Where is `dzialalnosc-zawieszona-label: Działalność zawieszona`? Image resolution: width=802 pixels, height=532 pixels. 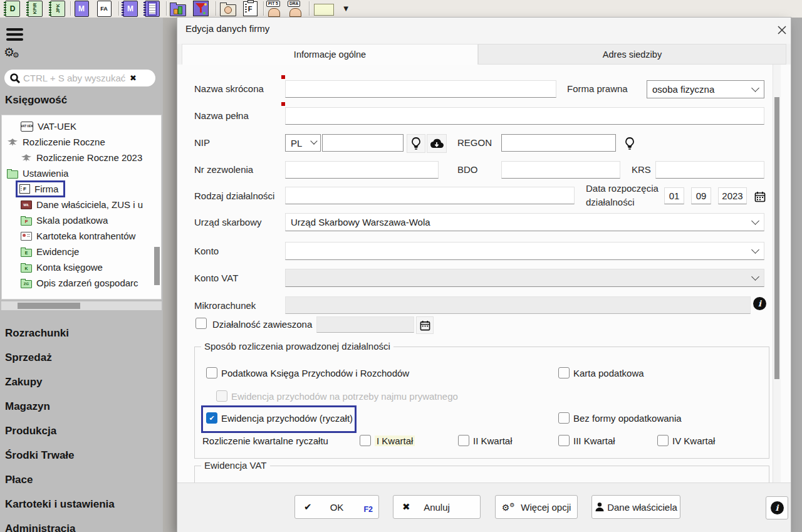 dzialalnosc-zawieszona-label: Działalność zawieszona is located at coordinates (262, 325).